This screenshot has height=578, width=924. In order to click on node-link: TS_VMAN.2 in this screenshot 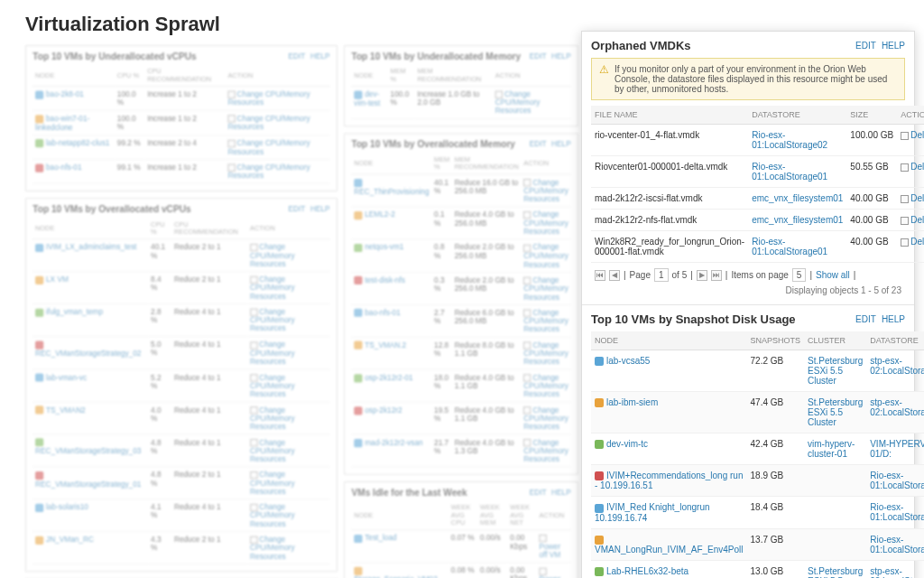, I will do `click(385, 345)`.